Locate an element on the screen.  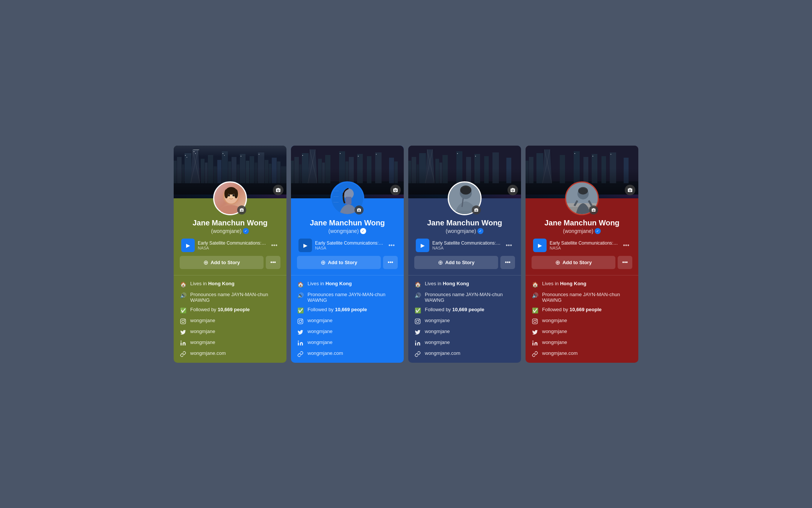
twitter-item-3: wongmjane is located at coordinates (465, 332).